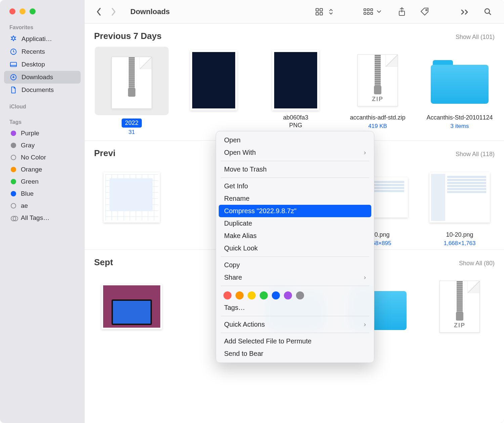  I want to click on ctx-get-info: Get Info, so click(295, 186).